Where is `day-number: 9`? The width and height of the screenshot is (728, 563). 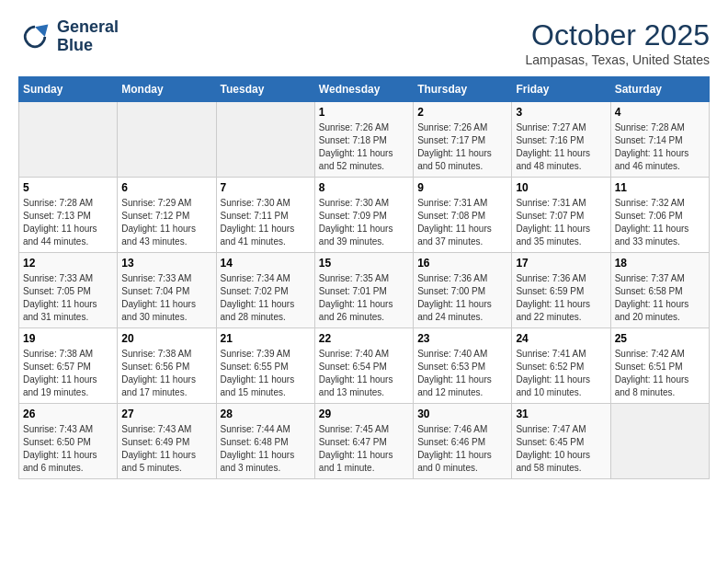
day-number: 9 is located at coordinates (462, 188).